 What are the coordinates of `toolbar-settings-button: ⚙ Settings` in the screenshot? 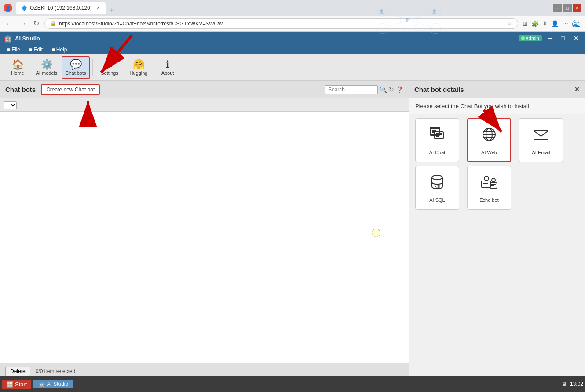 It's located at (110, 68).